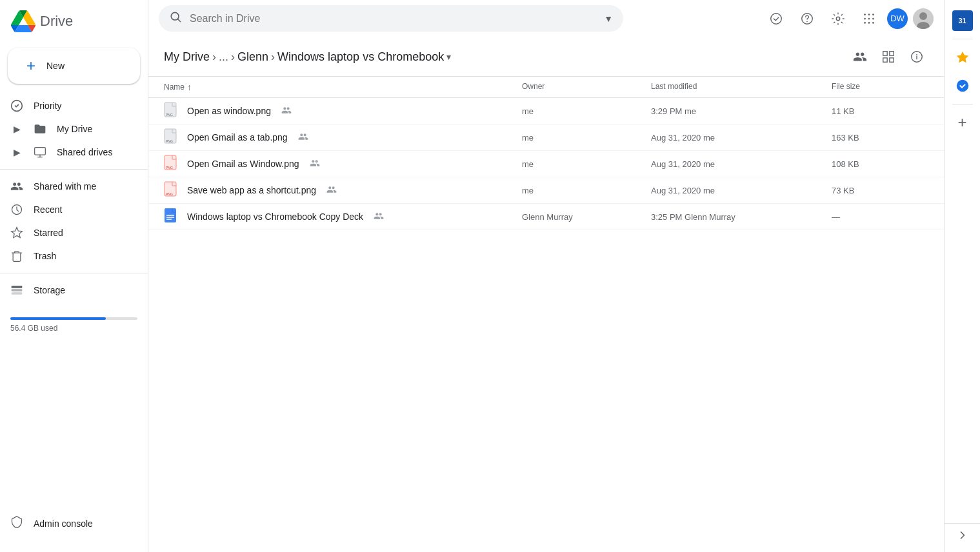 This screenshot has height=552, width=980. What do you see at coordinates (880, 164) in the screenshot?
I see `file-size: 108 KB` at bounding box center [880, 164].